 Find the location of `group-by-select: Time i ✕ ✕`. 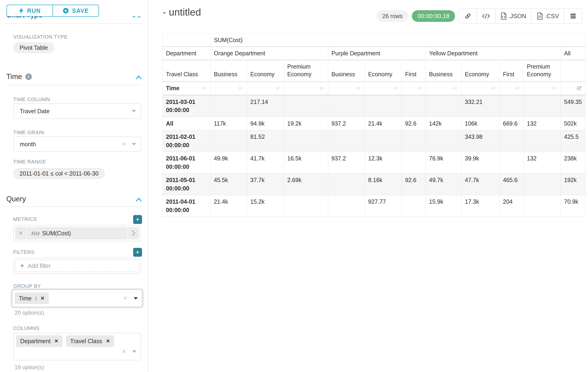

group-by-select: Time i ✕ ✕ is located at coordinates (77, 298).